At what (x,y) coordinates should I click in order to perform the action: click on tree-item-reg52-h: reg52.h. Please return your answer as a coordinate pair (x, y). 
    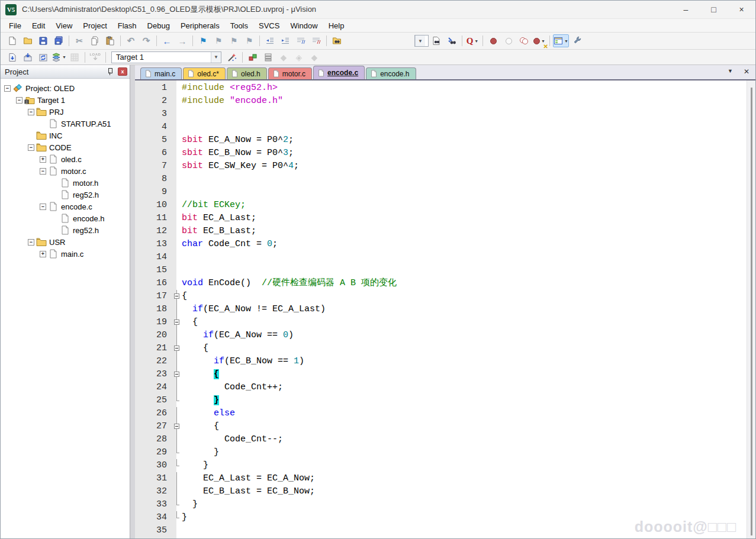
    Looking at the image, I should click on (65, 195).